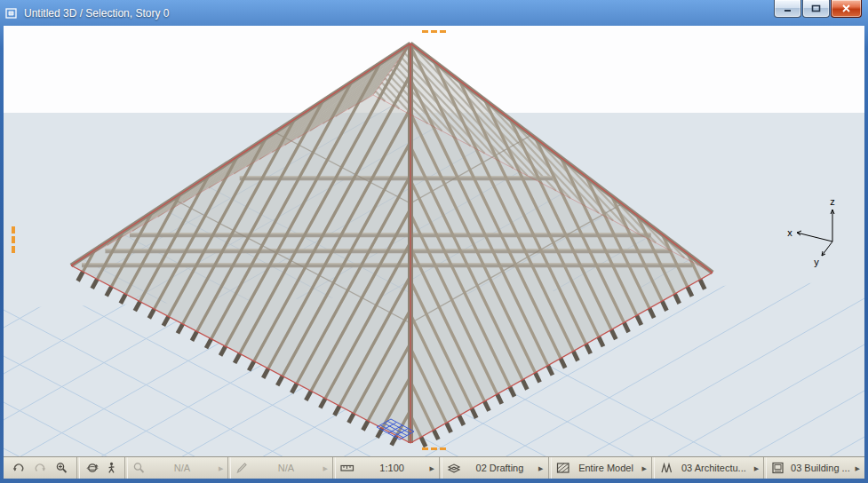 The image size is (868, 483). I want to click on window-title: Untitled 3D / Selection, Story 0, so click(96, 13).